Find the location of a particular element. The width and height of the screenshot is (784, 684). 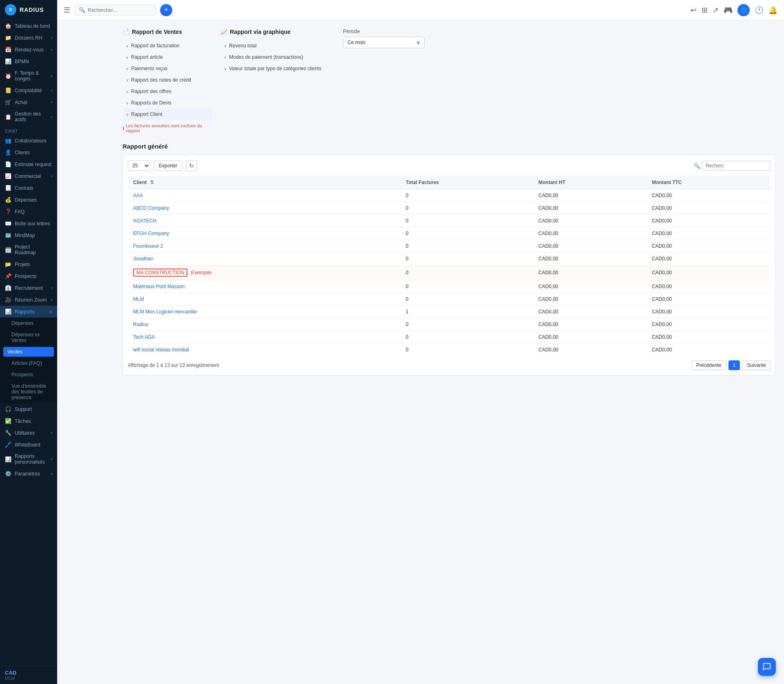

client-link-9: MLM Mon Logiciel mercantile is located at coordinates (165, 312).